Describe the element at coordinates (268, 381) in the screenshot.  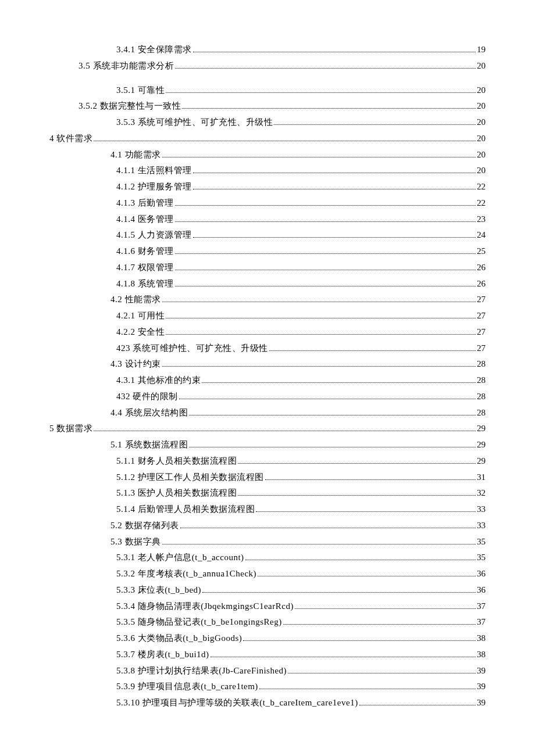
I see `toc-entry: 4.3.1 其他标准的约束 28` at that location.